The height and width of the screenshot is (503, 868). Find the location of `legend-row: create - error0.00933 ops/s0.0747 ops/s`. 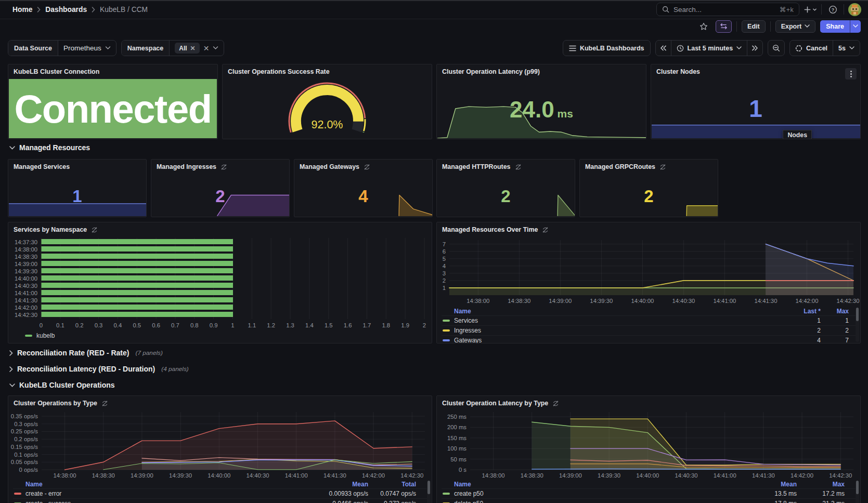

legend-row: create - error0.00933 ops/s0.0747 ops/s is located at coordinates (221, 494).